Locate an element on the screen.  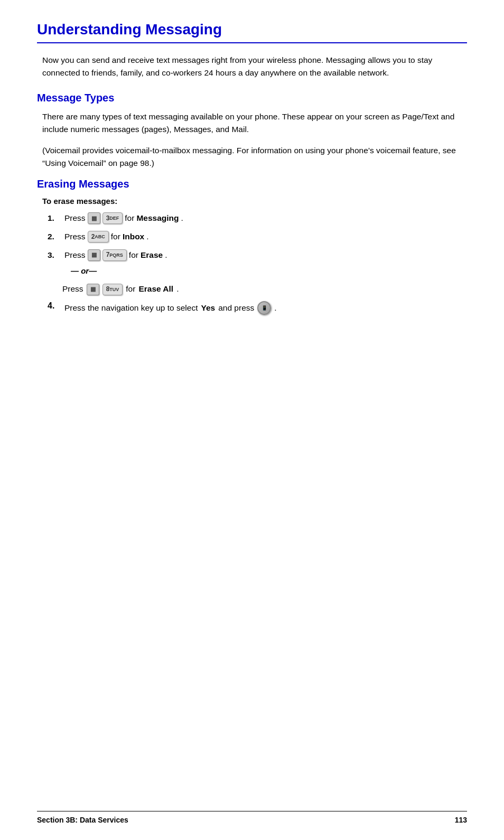
step-3-7pqrs-key: 7PQRS is located at coordinates (115, 255).